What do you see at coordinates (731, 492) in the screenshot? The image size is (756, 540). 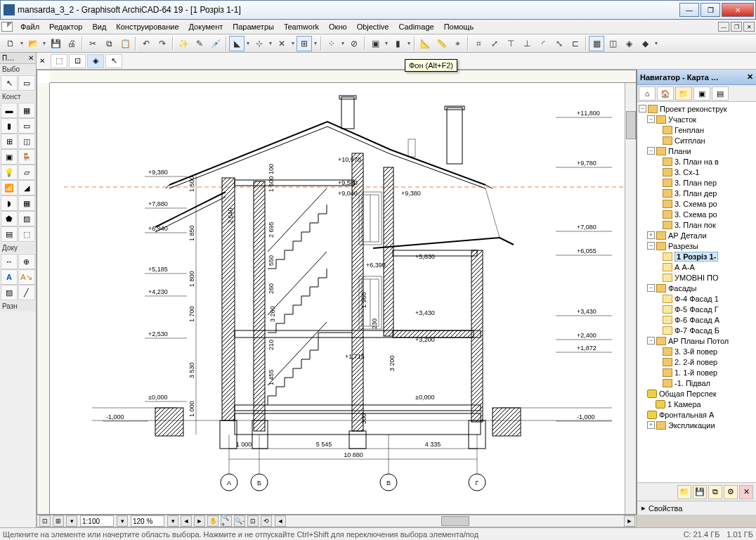 I see `nav-settings: ⚙` at bounding box center [731, 492].